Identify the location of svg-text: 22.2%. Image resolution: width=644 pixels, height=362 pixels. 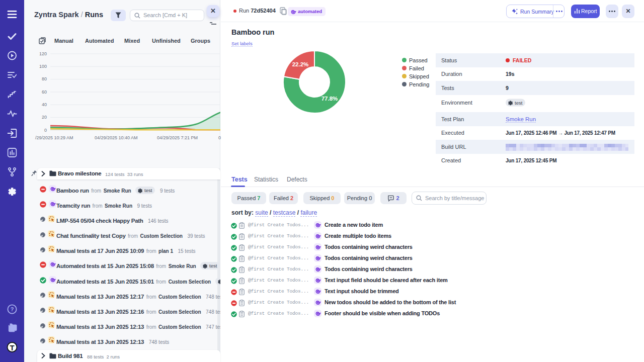
(301, 64).